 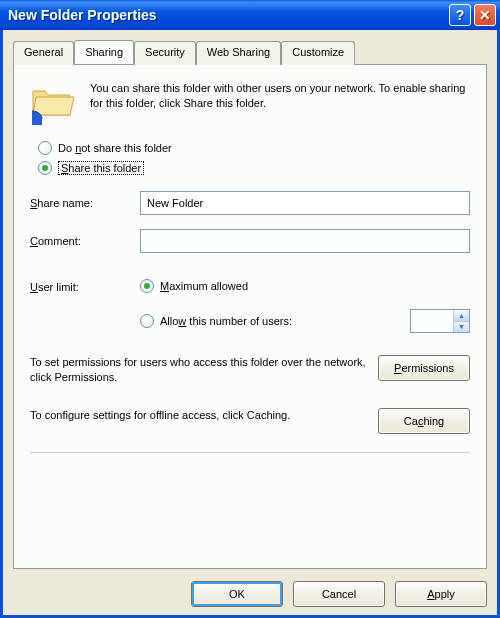 I want to click on comment-label: Comment:, so click(x=85, y=241).